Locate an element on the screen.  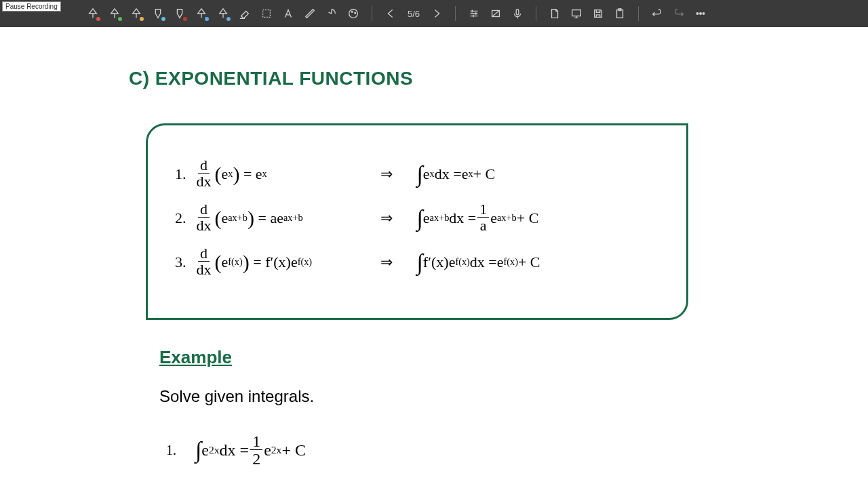
undo-button is located at coordinates (657, 14).